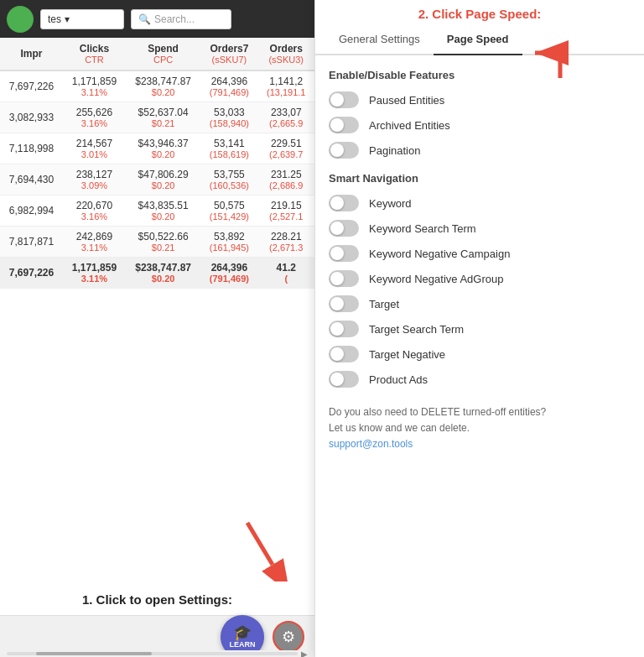 The width and height of the screenshot is (644, 657). What do you see at coordinates (32, 86) in the screenshot?
I see `cell-impr: 7,697,226` at bounding box center [32, 86].